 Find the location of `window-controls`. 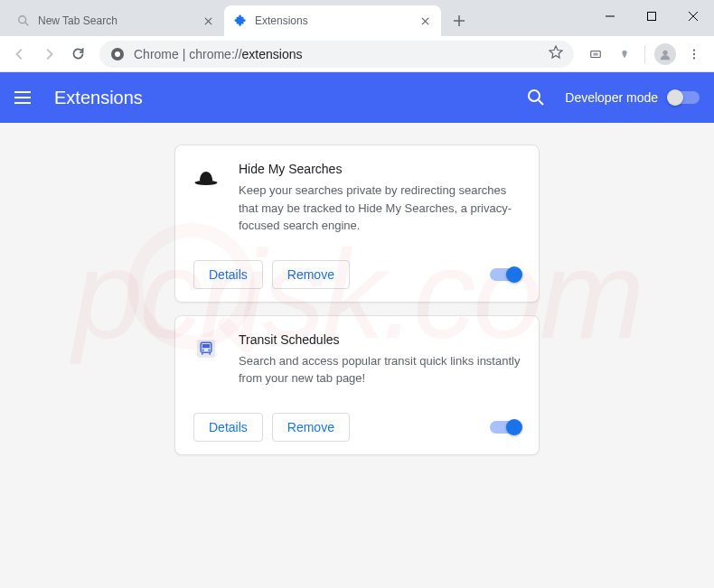

window-controls is located at coordinates (652, 16).